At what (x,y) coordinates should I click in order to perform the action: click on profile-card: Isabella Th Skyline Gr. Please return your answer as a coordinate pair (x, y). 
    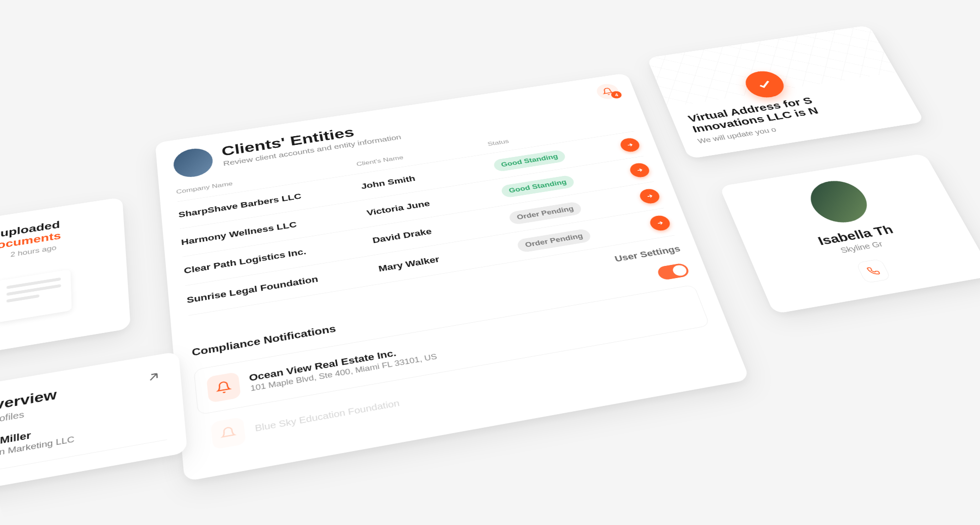
    Looking at the image, I should click on (850, 233).